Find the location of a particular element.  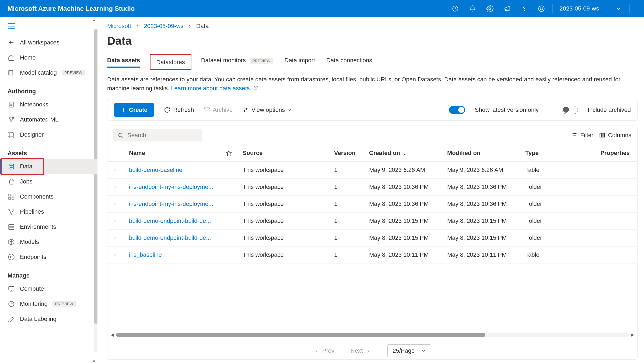

pager-prev-label: Prev is located at coordinates (328, 351).